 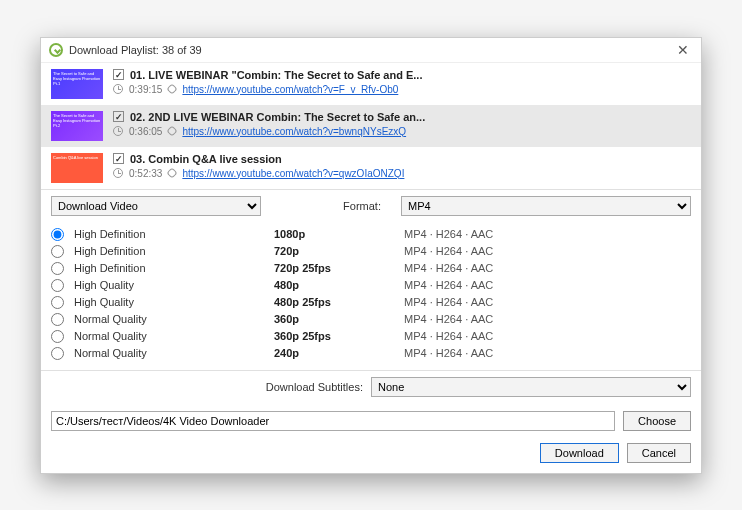 What do you see at coordinates (402, 124) in the screenshot?
I see `playlist-item-meta: ✓02. 2ND LIVE WEBINAR Combin: The Secret…` at bounding box center [402, 124].